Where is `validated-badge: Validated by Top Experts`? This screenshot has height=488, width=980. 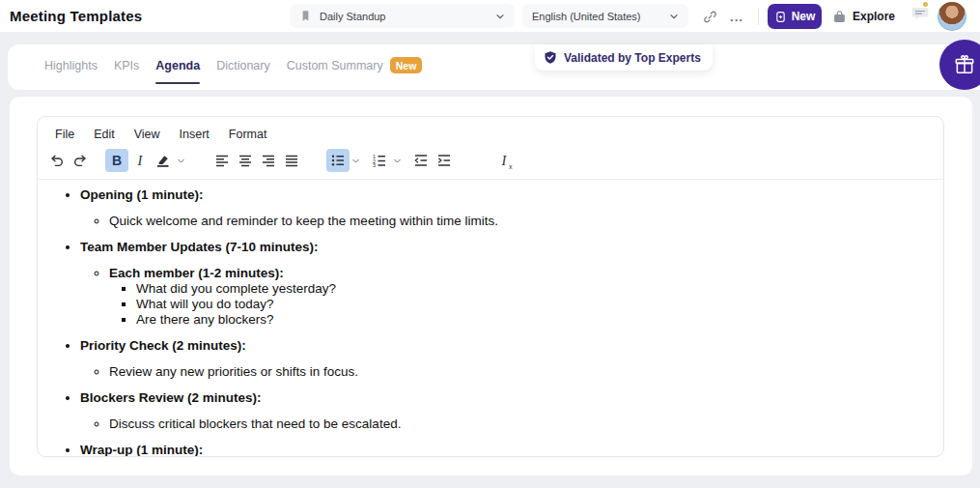
validated-badge: Validated by Top Experts is located at coordinates (624, 58).